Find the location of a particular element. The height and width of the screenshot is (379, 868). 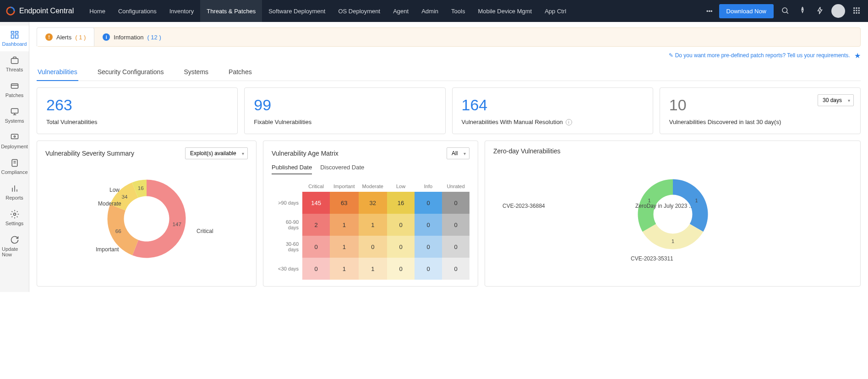

zeroday-label-0: CVE-2023-36884 is located at coordinates (524, 206).